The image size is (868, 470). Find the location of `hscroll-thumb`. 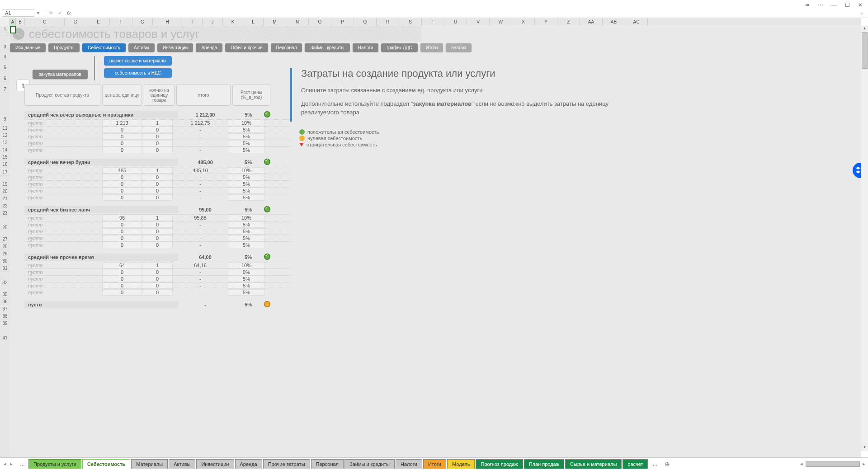

hscroll-thumb is located at coordinates (833, 464).